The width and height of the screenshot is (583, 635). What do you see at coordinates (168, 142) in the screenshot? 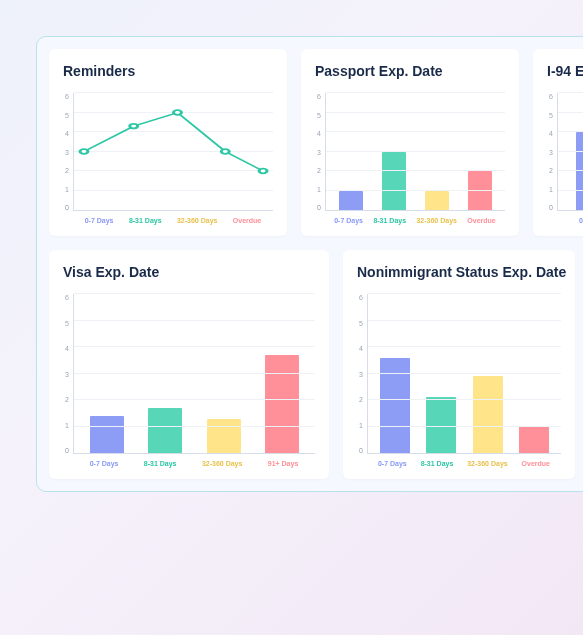
I see `card-reminders: Reminders 6 5 4 3 2 1 0` at bounding box center [168, 142].